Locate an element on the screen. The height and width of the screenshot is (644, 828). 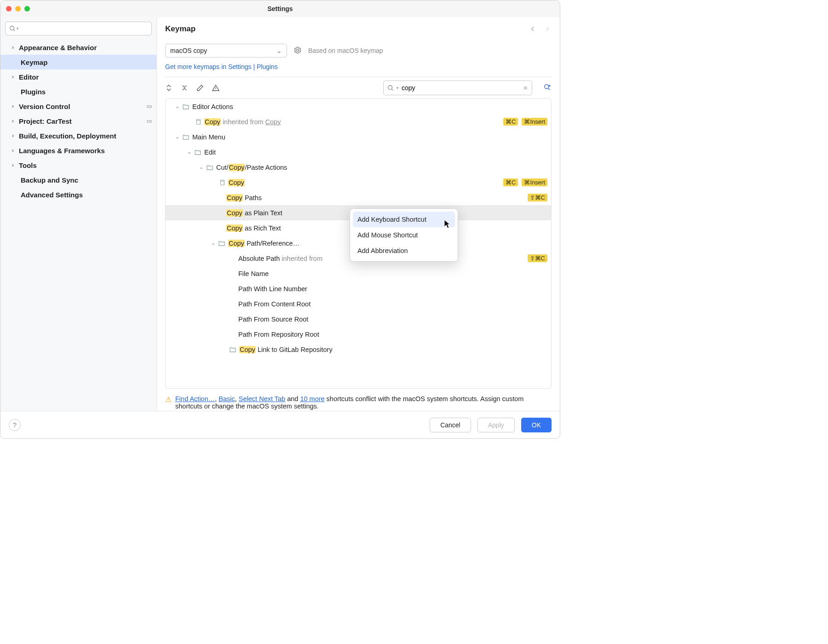
back-icon is located at coordinates (533, 29).